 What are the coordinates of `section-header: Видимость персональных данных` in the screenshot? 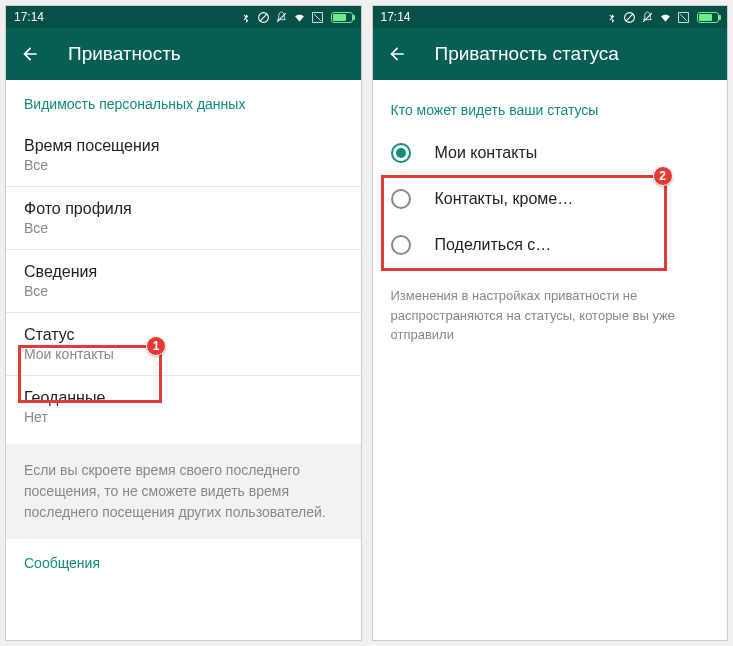 It's located at (184, 102).